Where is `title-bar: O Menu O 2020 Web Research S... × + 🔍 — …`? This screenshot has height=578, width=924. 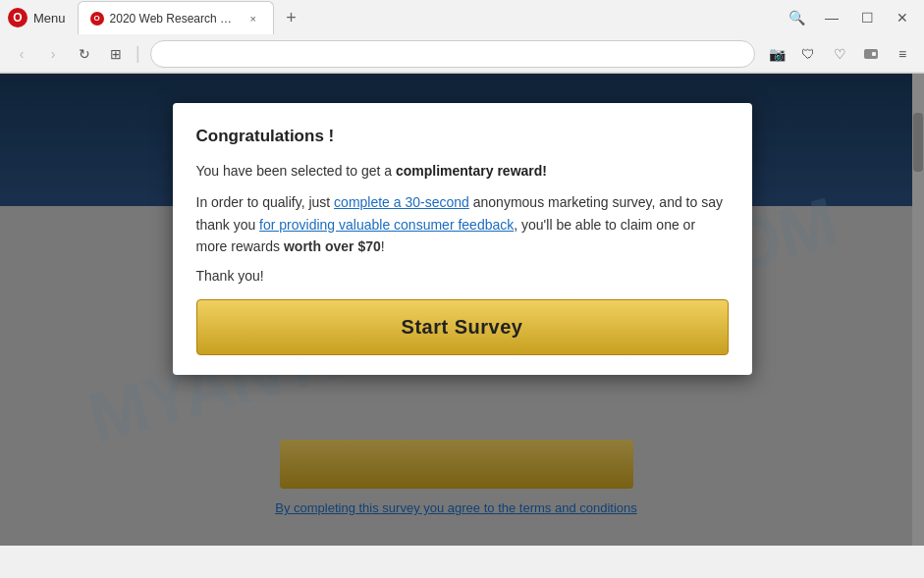 title-bar: O Menu O 2020 Web Research S... × + 🔍 — … is located at coordinates (462, 18).